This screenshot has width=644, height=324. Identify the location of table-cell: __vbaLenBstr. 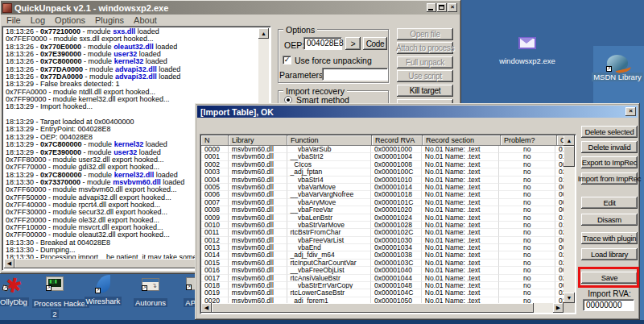
(330, 218).